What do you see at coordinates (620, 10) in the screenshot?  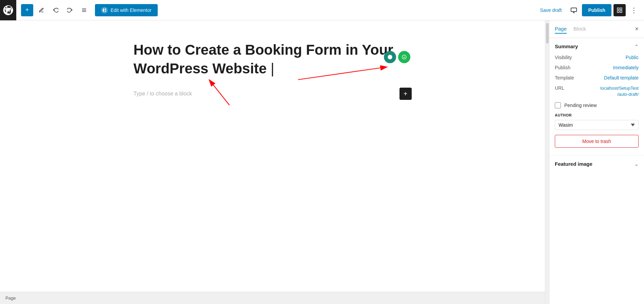 I see `settings-button` at bounding box center [620, 10].